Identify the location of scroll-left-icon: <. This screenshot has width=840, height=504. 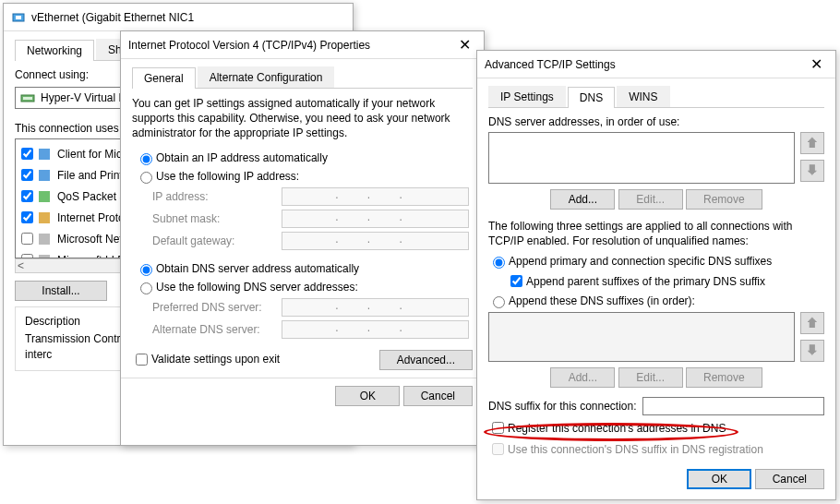
(20, 266).